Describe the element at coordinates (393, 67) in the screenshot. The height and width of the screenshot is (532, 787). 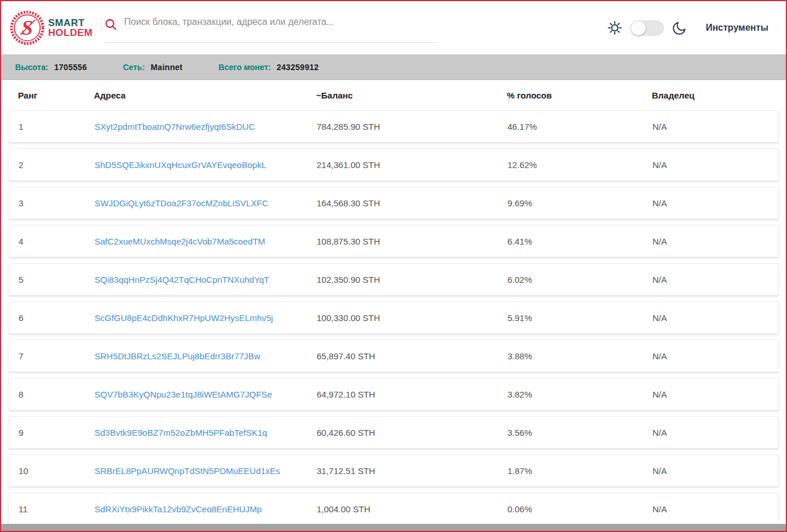
I see `status-bar: Высота: 1705556 Сеть: Mainnet Всего моне…` at that location.